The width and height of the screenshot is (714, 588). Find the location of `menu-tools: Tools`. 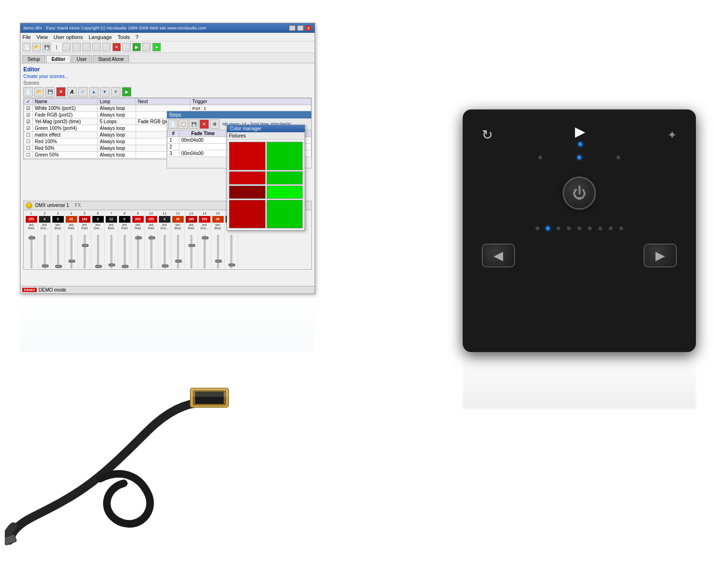

menu-tools: Tools is located at coordinates (124, 37).